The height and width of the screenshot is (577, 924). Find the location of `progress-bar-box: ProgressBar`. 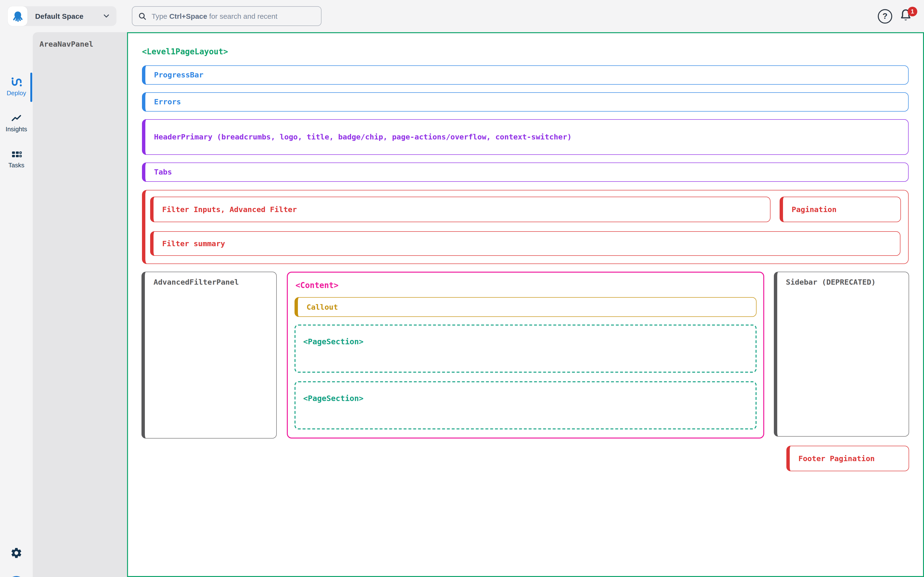

progress-bar-box: ProgressBar is located at coordinates (525, 75).